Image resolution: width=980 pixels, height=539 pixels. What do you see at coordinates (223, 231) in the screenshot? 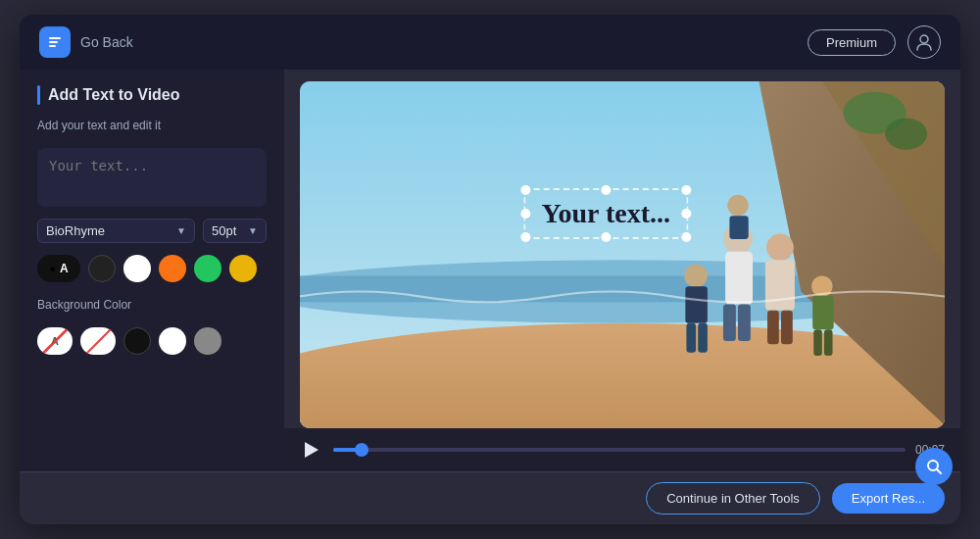
I see `font-size: 50pt` at bounding box center [223, 231].